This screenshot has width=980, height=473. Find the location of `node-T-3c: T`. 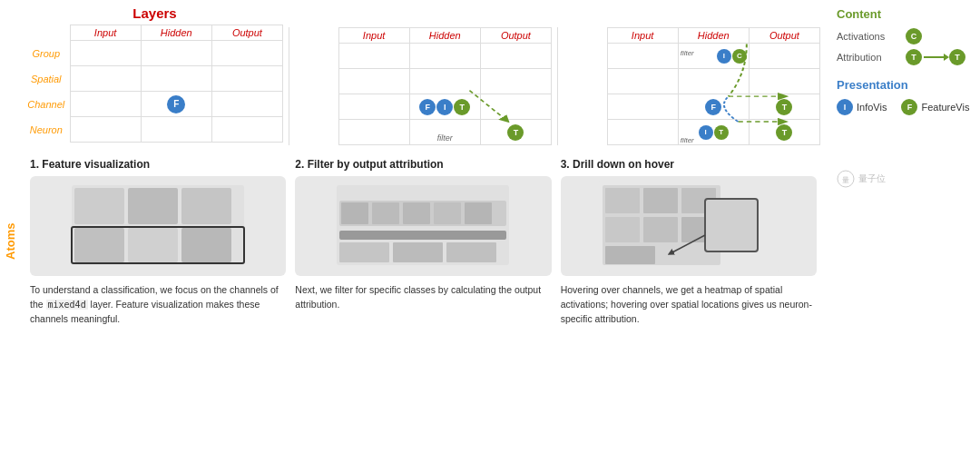

node-T-3c: T is located at coordinates (784, 133).